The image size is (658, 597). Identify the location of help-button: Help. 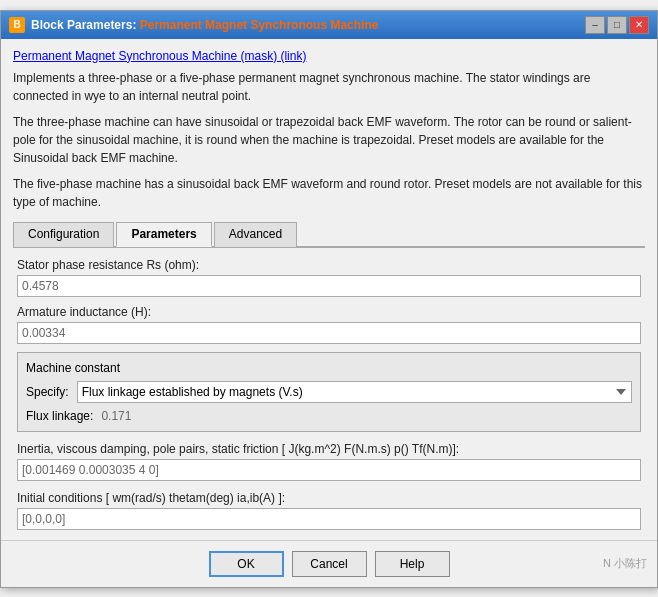
(412, 564).